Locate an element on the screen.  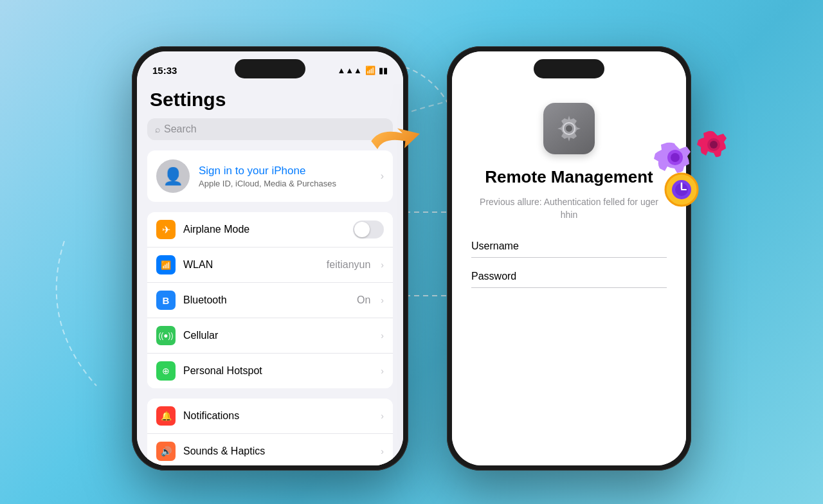
wifi-icon: 📶 is located at coordinates (370, 71).